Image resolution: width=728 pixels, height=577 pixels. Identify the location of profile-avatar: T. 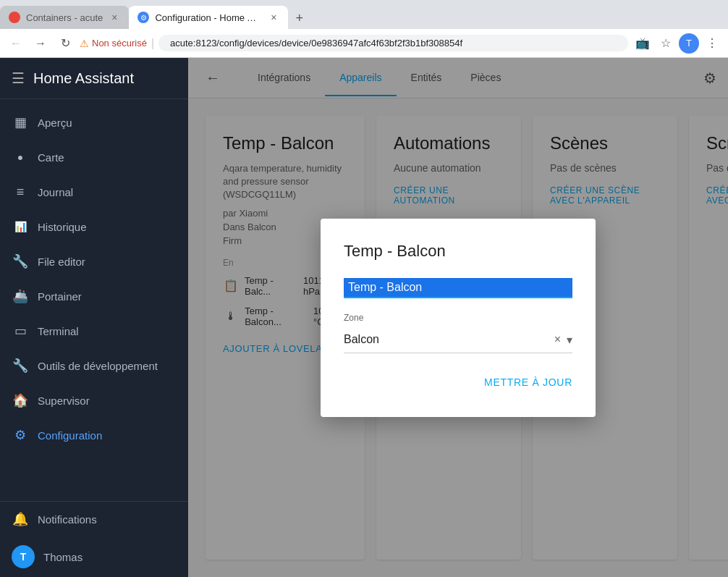
(689, 43).